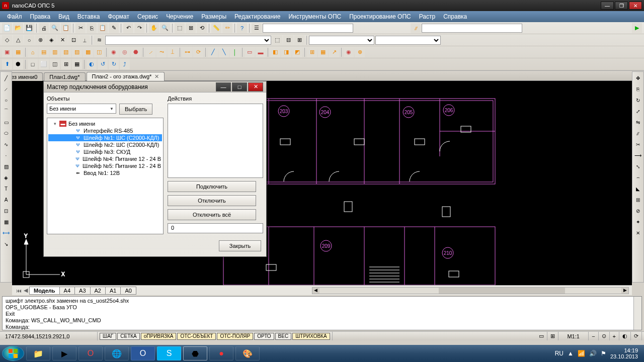 The width and height of the screenshot is (644, 362). What do you see at coordinates (299, 40) in the screenshot?
I see `layer-iso-icon: ⊞` at bounding box center [299, 40].